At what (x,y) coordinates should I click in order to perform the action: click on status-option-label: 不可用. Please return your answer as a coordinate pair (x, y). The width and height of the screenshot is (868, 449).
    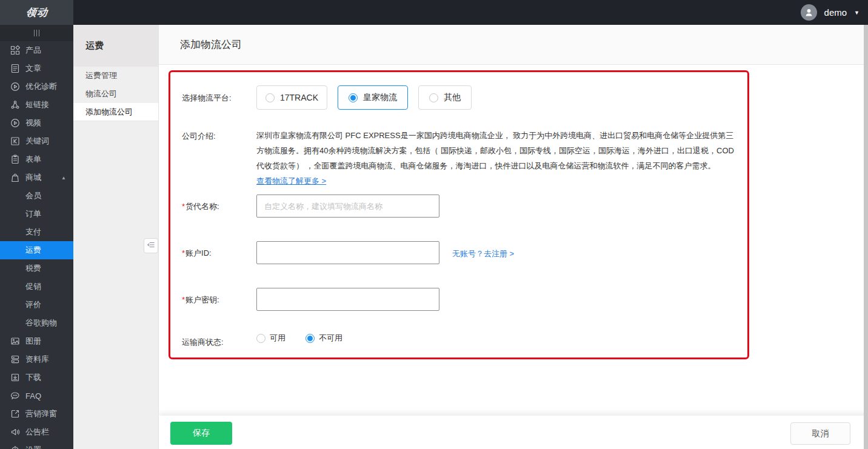
    Looking at the image, I should click on (331, 338).